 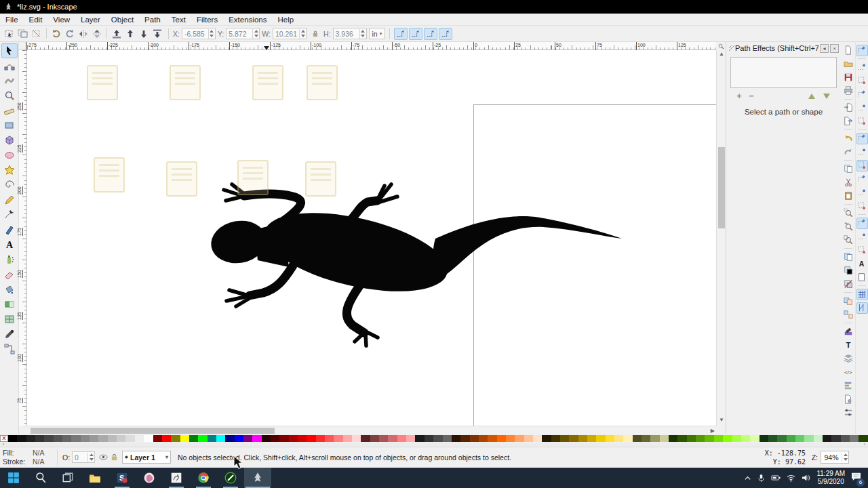 I want to click on fill-value: N/A, so click(x=39, y=453).